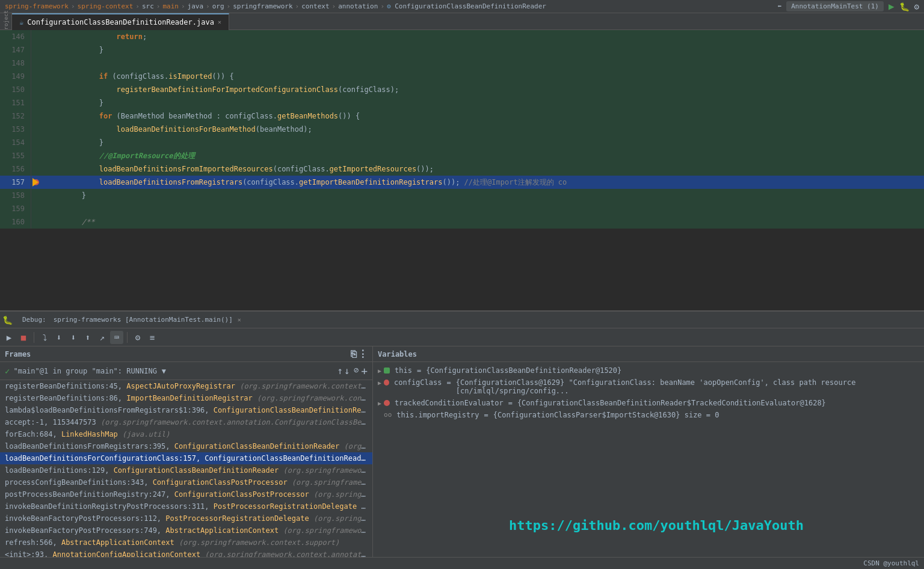  Describe the element at coordinates (186, 410) in the screenshot. I see `frame-2: lambda$loadBeanDefinitionsFromRegistrars…` at that location.